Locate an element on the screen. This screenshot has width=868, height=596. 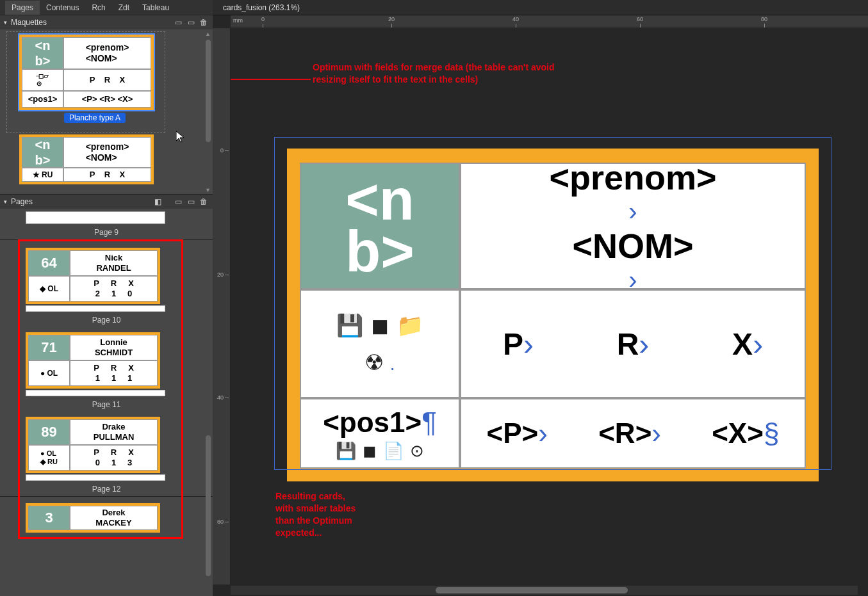
tab-contenus: Contenus is located at coordinates (63, 8).